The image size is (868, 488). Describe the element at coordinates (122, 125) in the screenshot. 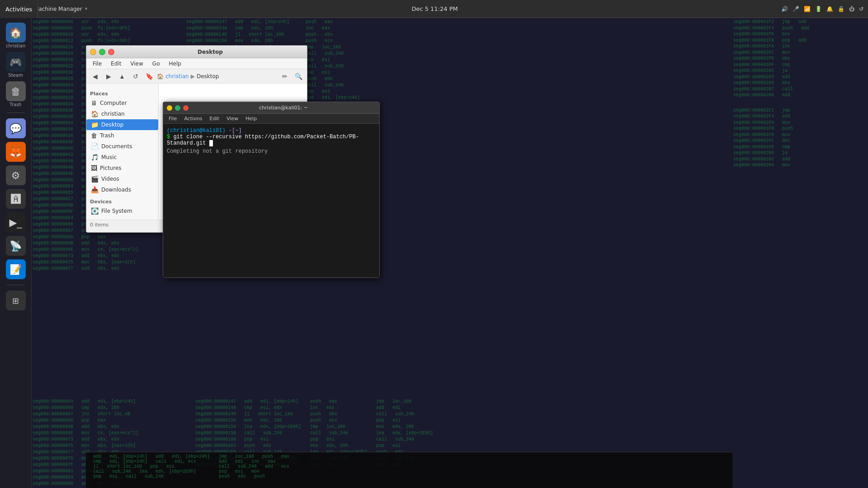

I see `fm-sidebar-desktop: 📁 Desktop` at that location.